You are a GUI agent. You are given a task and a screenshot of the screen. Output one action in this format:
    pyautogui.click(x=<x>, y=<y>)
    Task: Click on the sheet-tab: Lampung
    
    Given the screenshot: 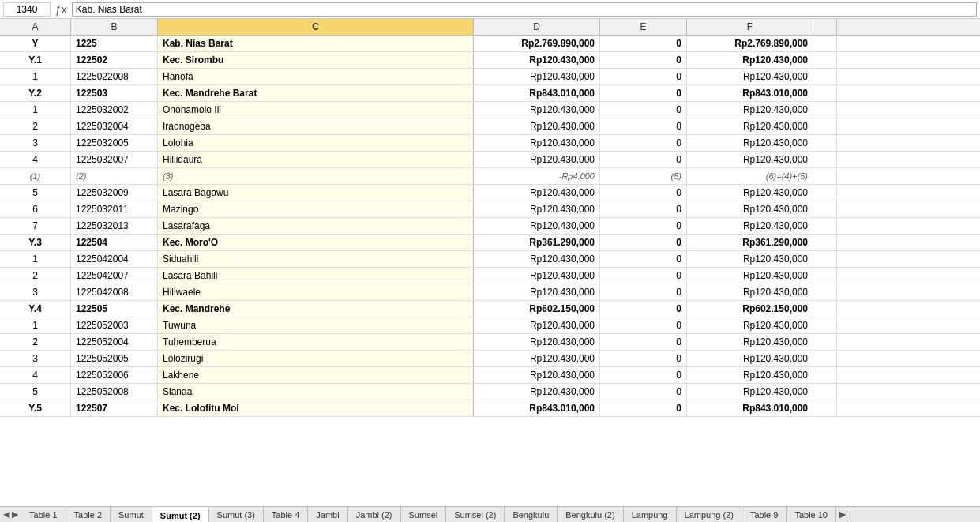 What is the action you would take?
    pyautogui.click(x=651, y=515)
    